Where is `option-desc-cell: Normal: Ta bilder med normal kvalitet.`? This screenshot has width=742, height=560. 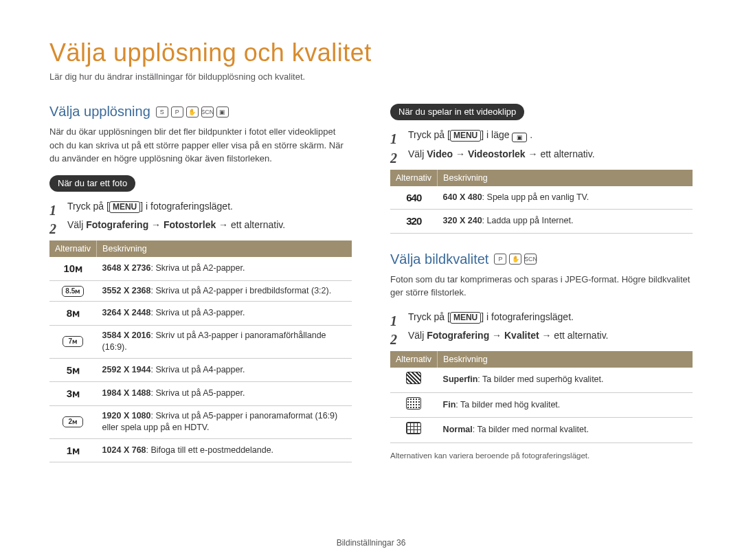
option-desc-cell: Normal: Ta bilder med normal kvalitet. is located at coordinates (565, 430).